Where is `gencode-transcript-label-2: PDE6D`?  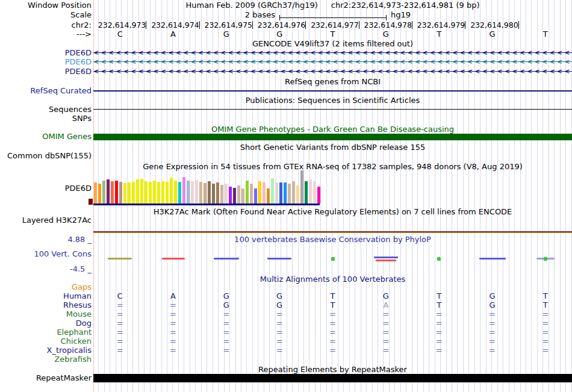
gencode-transcript-label-2: PDE6D is located at coordinates (78, 62).